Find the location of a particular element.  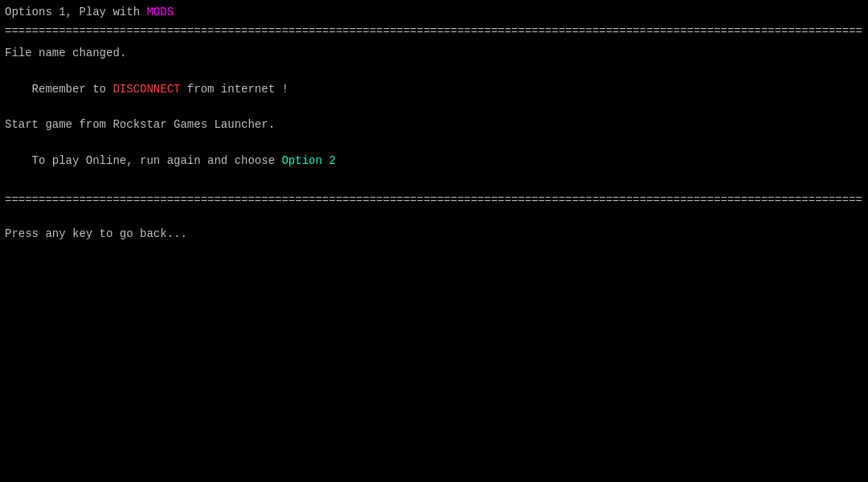

title-mods: MODS is located at coordinates (160, 12).